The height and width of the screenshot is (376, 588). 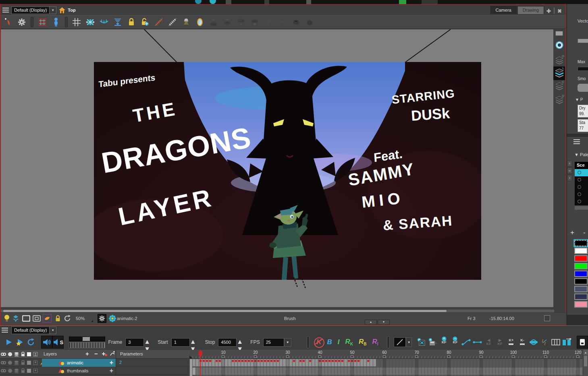 What do you see at coordinates (489, 342) in the screenshot?
I see `prev-keyframe-icon: ◀KF` at bounding box center [489, 342].